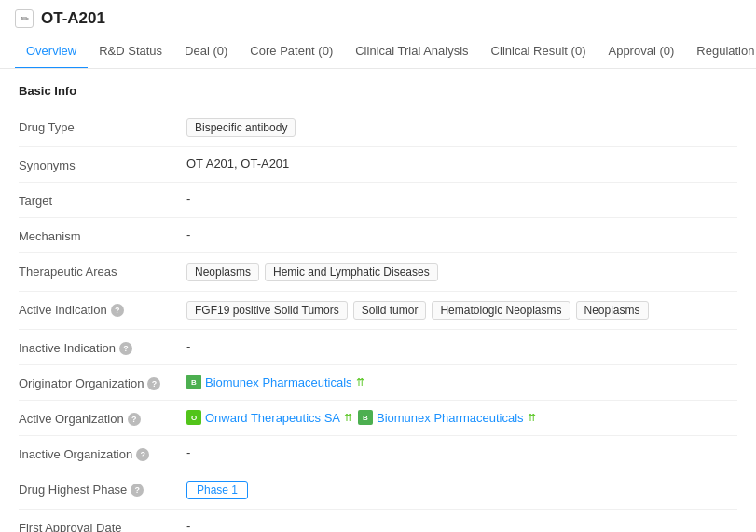 The width and height of the screenshot is (756, 532). Describe the element at coordinates (272, 417) in the screenshot. I see `onward-name: Onward Therapeutics SA` at that location.